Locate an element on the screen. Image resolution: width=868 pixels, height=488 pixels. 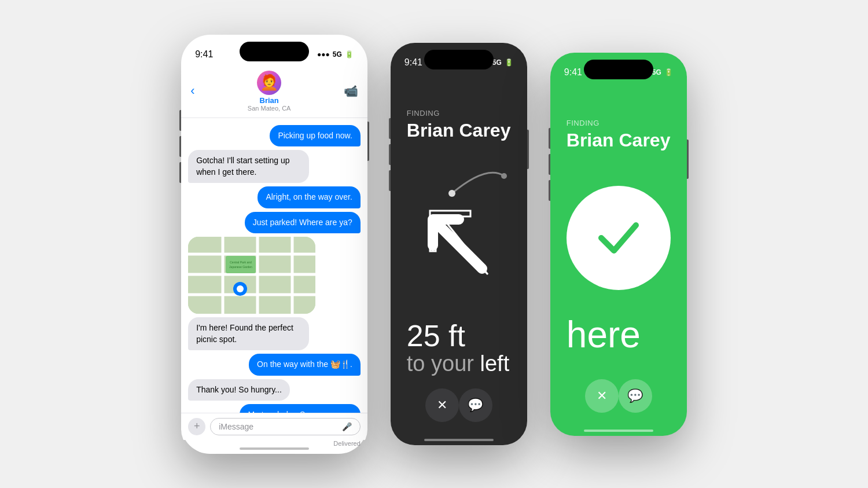
direction-description: to your left is located at coordinates (459, 364).